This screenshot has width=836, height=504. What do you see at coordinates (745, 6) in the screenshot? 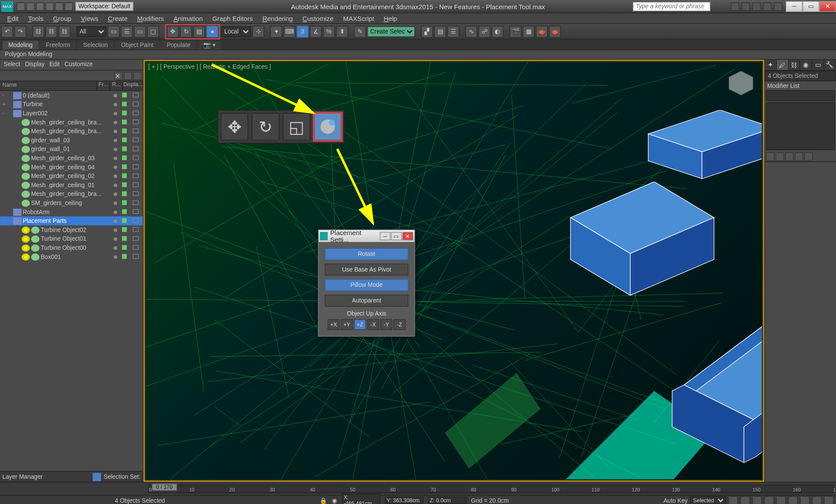
I see `favorites-icon` at bounding box center [745, 6].